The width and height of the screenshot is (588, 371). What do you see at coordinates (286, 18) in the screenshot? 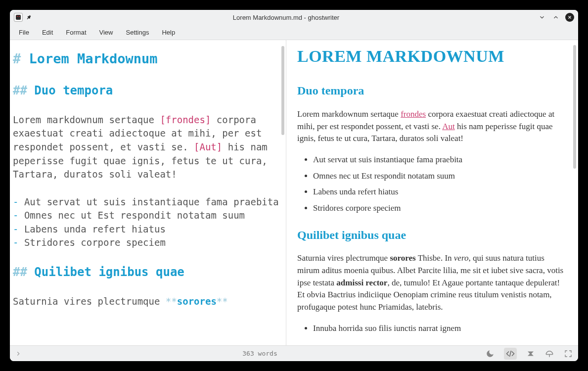
I see `window-title: Lorem Markdownum.md - ghostwriter` at bounding box center [286, 18].